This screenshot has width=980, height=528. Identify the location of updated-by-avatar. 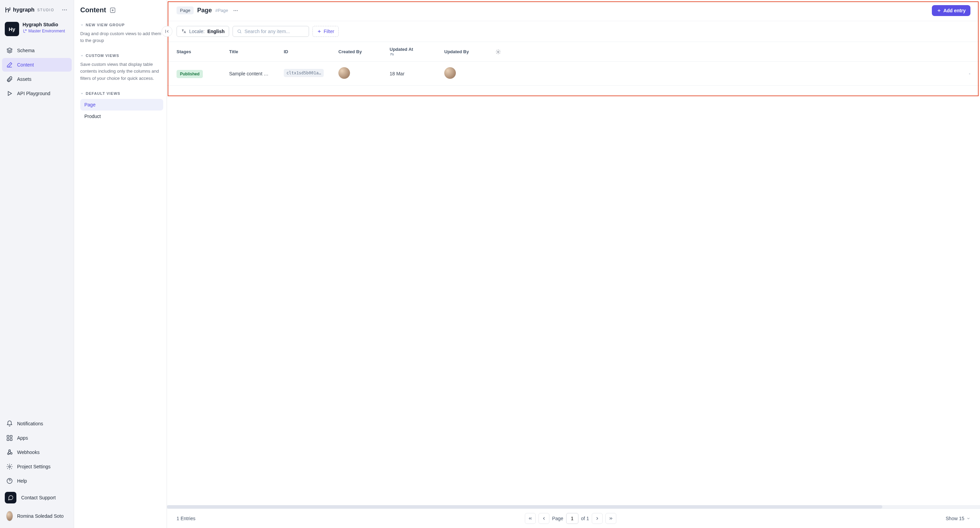
(450, 73).